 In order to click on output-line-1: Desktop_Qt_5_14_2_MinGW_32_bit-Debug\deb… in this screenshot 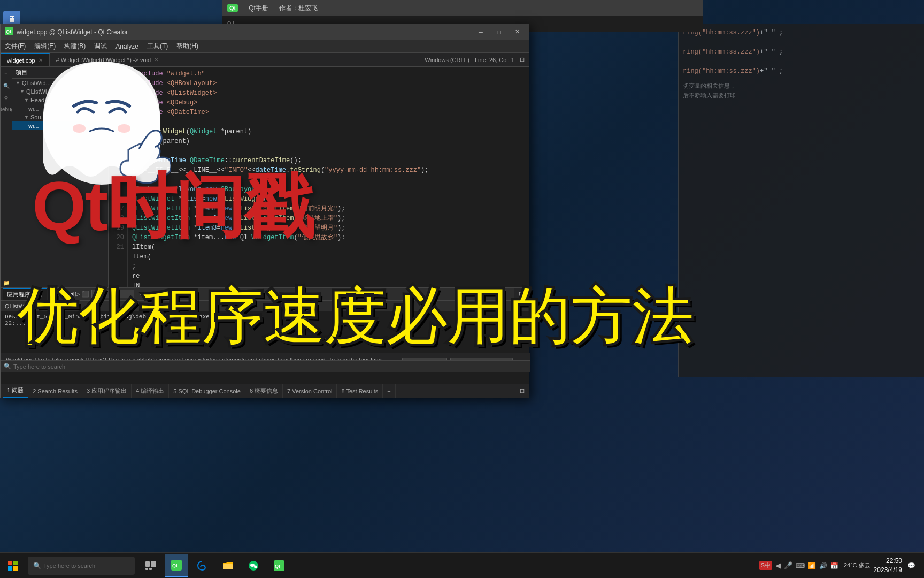, I will do `click(265, 317)`.